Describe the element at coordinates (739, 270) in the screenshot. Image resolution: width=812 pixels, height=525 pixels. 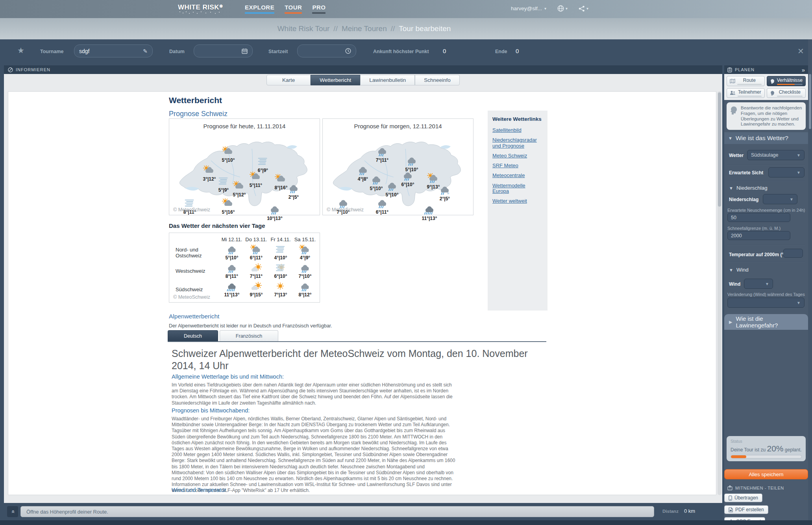
I see `wind-section-header: ▼ Wind` at that location.